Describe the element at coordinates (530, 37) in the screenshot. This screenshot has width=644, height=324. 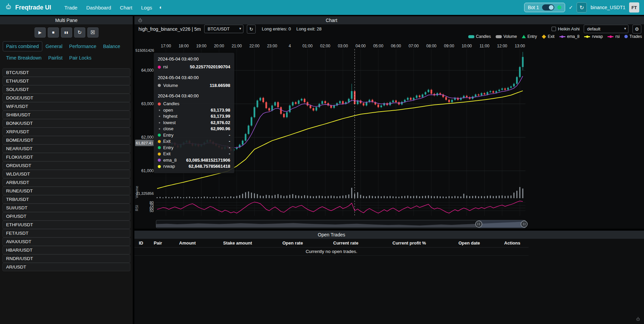
I see `legend-item-entry: Entry` at that location.